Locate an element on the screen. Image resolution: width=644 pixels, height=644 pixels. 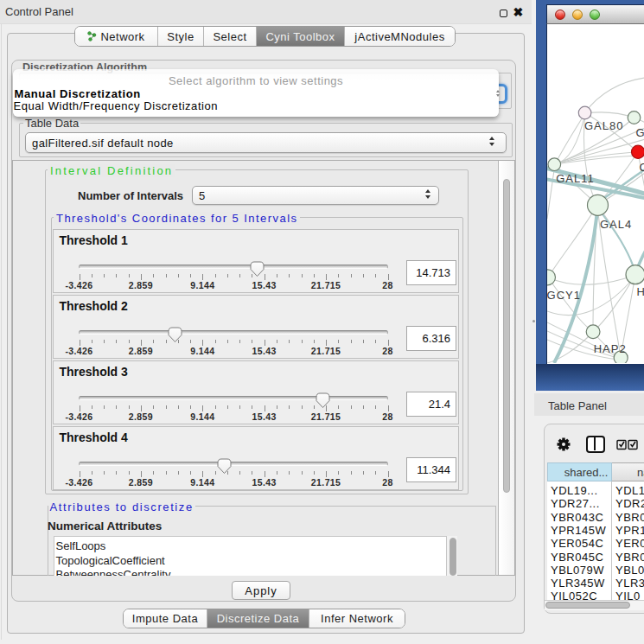
svg-text: GAL11 is located at coordinates (576, 178).